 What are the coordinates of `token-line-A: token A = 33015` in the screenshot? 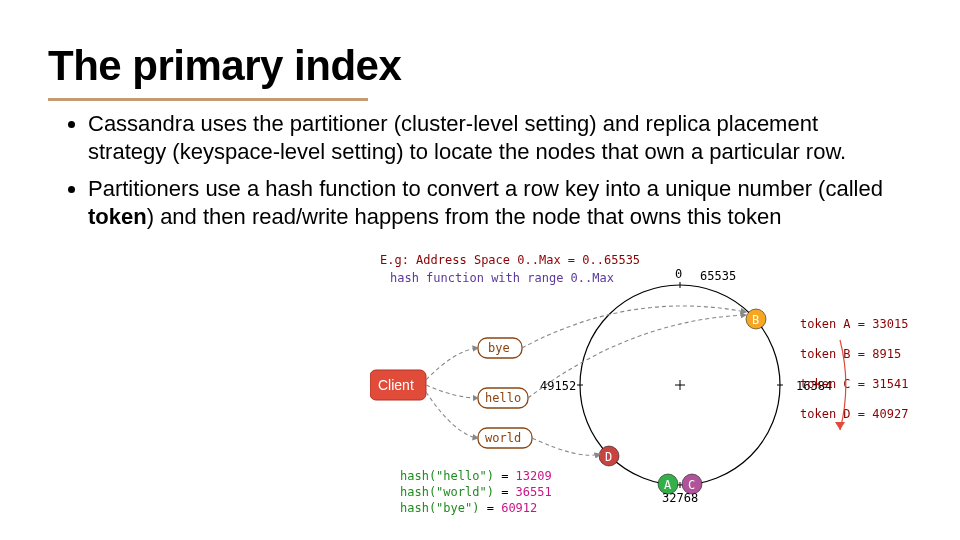 It's located at (854, 324).